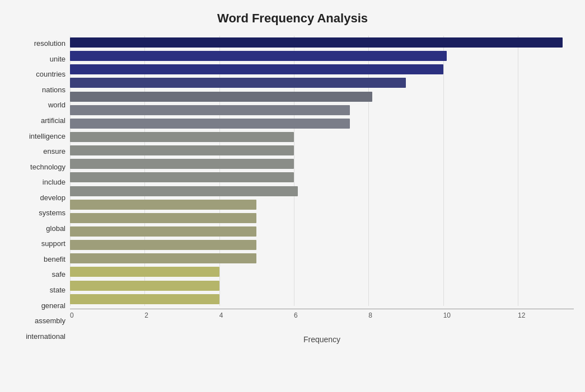 This screenshot has width=585, height=392. What do you see at coordinates (38, 74) in the screenshot?
I see `y-label: countries` at bounding box center [38, 74].